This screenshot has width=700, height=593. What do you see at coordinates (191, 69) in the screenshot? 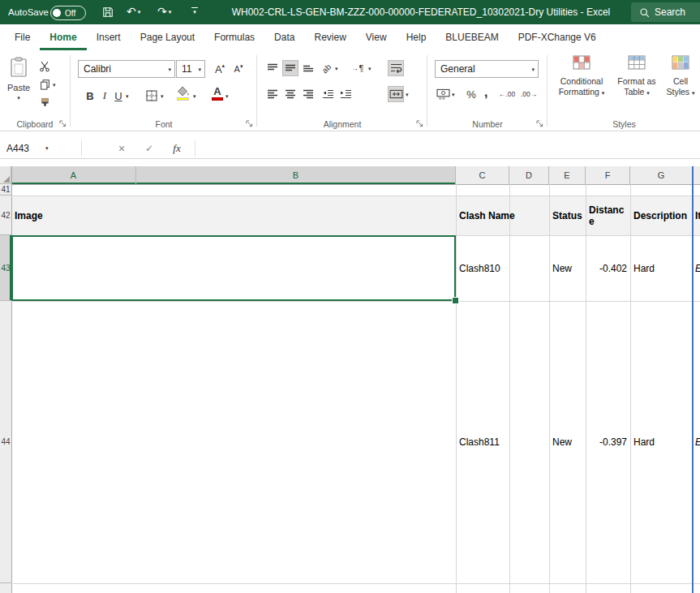
I see `font-size-select: 11 ▾` at bounding box center [191, 69].